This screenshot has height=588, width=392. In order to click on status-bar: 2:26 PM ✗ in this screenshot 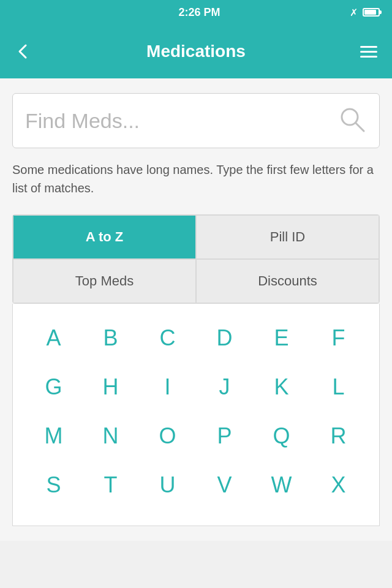, I will do `click(196, 12)`.